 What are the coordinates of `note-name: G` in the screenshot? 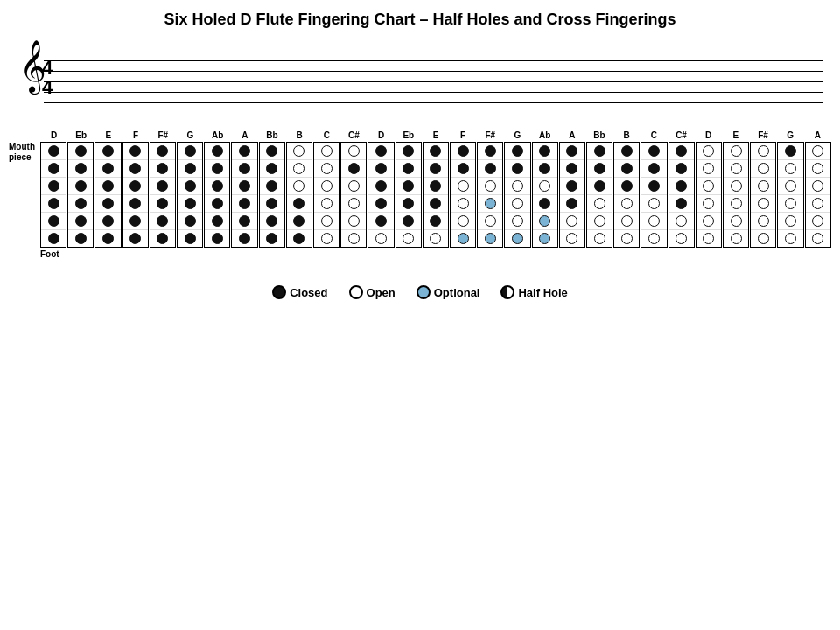 It's located at (518, 135).